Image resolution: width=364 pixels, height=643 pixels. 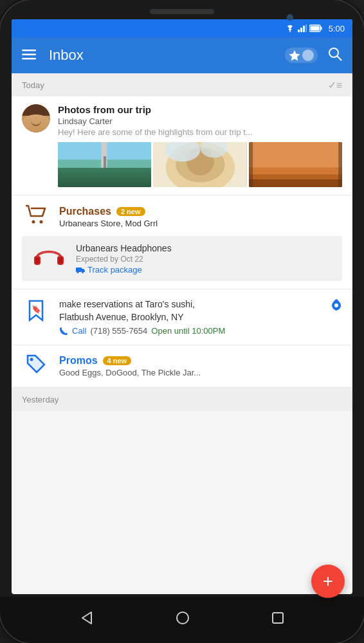 What do you see at coordinates (182, 12) in the screenshot?
I see `speaker` at bounding box center [182, 12].